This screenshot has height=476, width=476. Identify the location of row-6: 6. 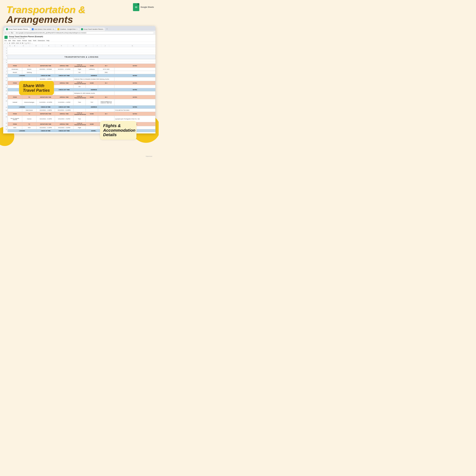
(79, 63).